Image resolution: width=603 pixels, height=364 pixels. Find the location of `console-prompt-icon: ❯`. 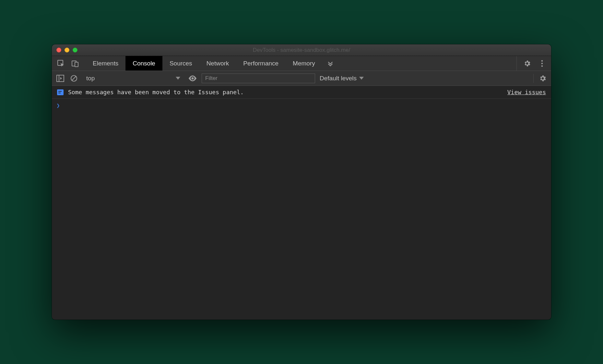

console-prompt-icon: ❯ is located at coordinates (58, 106).